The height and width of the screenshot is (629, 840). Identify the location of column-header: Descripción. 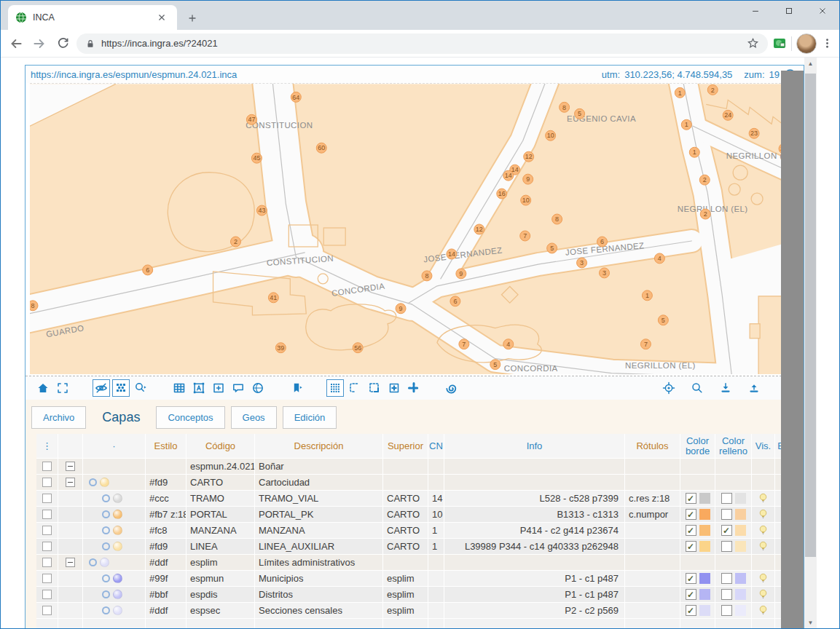
(319, 446).